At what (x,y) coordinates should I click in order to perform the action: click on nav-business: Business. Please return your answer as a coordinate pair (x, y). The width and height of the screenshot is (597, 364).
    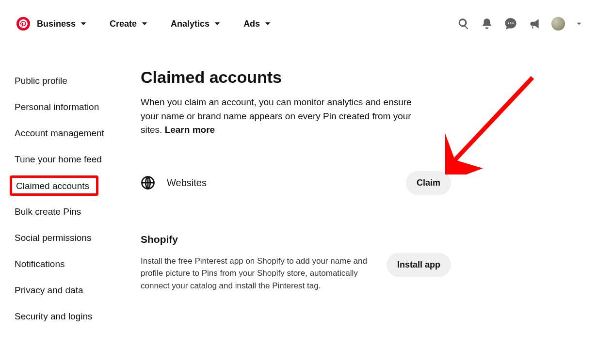
    Looking at the image, I should click on (62, 24).